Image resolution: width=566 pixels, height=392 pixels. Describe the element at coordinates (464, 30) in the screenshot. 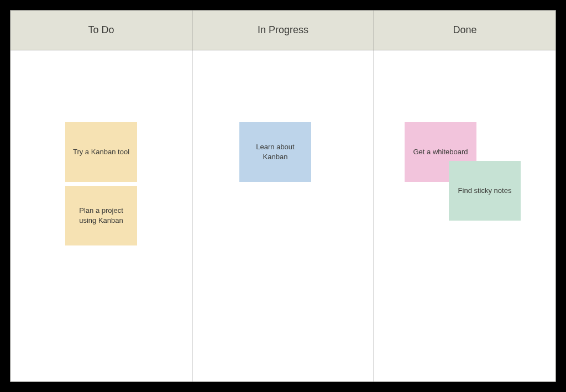

I see `column-title: Done` at that location.